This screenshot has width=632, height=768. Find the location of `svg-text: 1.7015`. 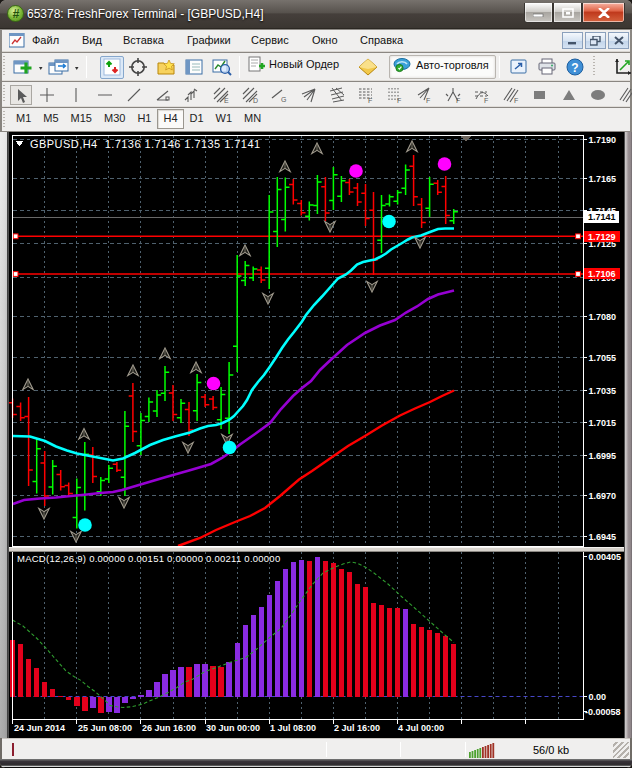

svg-text: 1.7015 is located at coordinates (603, 423).